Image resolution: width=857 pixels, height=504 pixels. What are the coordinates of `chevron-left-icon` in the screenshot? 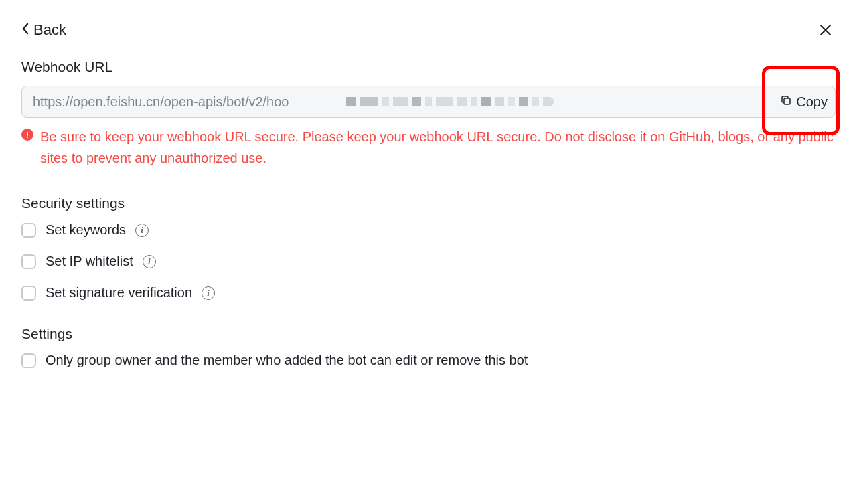 It's located at (25, 31).